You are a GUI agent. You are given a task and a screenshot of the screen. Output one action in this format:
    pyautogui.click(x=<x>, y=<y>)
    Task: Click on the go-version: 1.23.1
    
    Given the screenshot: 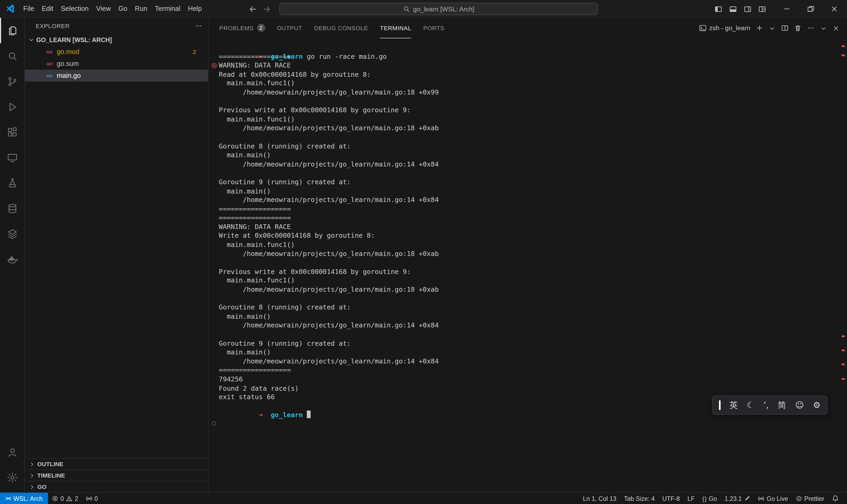 What is the action you would take?
    pyautogui.click(x=737, y=498)
    